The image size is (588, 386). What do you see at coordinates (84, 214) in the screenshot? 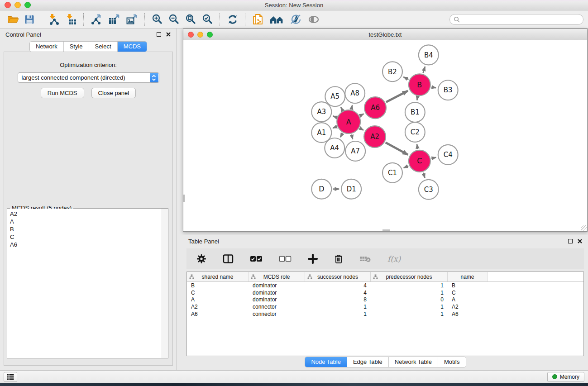
I see `mcds-result-item: A2` at bounding box center [84, 214].